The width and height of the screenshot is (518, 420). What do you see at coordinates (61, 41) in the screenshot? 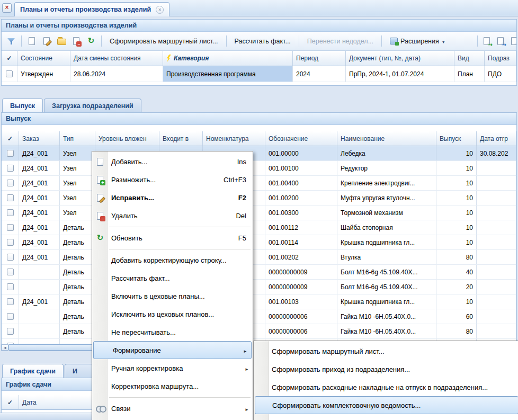
I see `open-button` at bounding box center [61, 41].